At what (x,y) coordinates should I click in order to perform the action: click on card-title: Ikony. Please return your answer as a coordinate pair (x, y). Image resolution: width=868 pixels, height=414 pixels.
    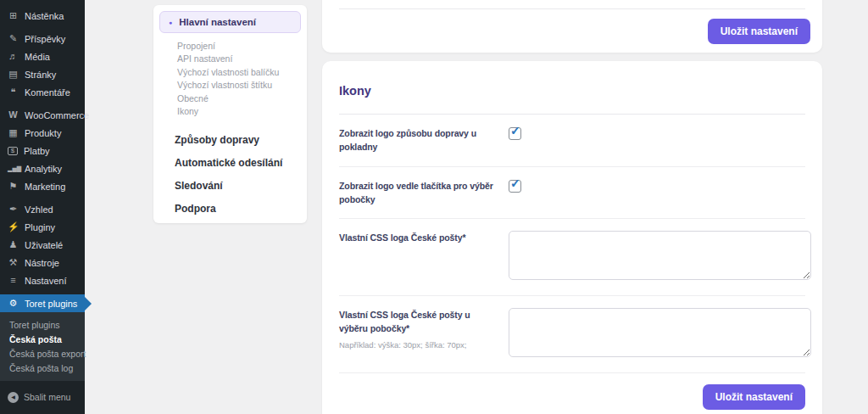
    Looking at the image, I should click on (572, 80).